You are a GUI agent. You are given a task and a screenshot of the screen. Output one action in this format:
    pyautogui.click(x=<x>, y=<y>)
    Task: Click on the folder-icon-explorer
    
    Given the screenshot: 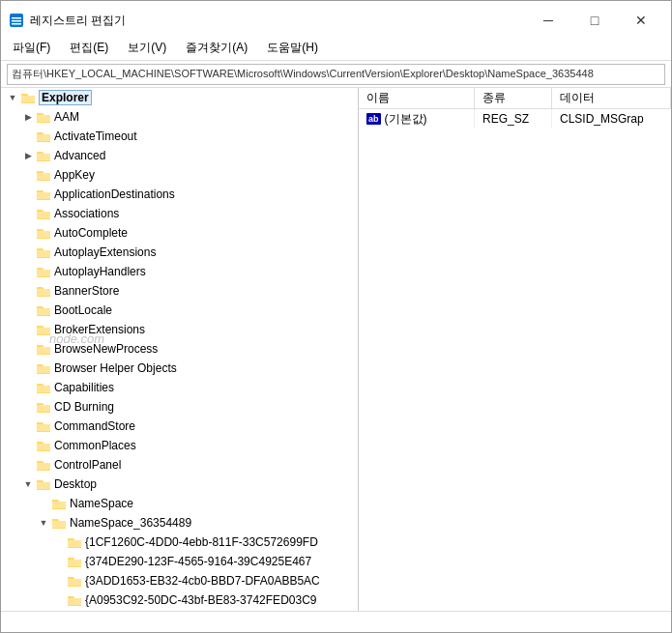 What is the action you would take?
    pyautogui.click(x=28, y=98)
    